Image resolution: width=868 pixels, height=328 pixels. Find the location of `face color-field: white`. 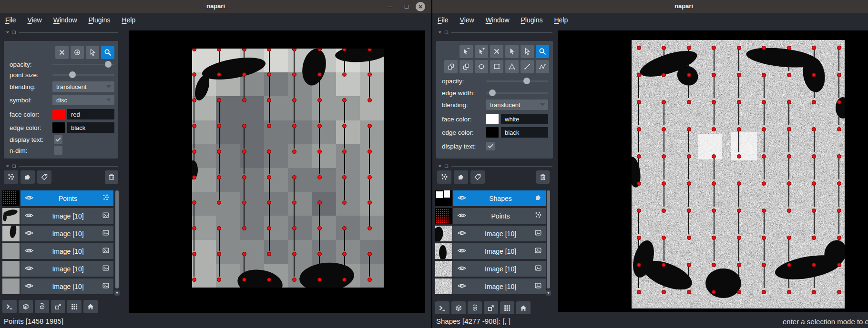

face color-field: white is located at coordinates (524, 119).